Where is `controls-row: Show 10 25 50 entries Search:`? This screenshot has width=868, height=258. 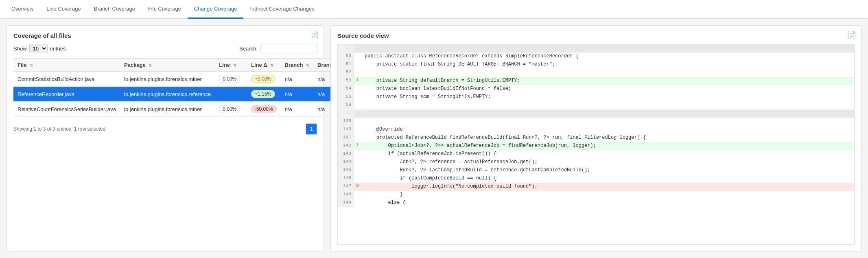
controls-row: Show 10 25 50 entries Search: is located at coordinates (165, 49).